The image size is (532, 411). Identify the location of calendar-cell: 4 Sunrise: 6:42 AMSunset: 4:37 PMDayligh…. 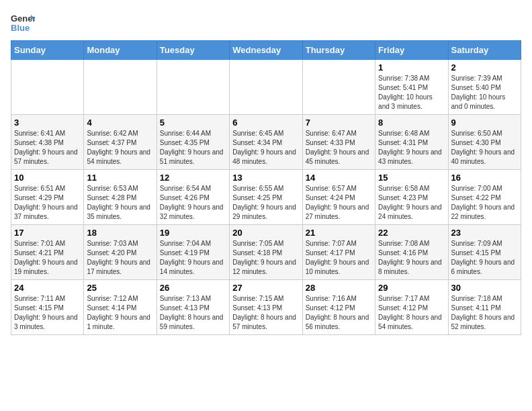
(120, 142).